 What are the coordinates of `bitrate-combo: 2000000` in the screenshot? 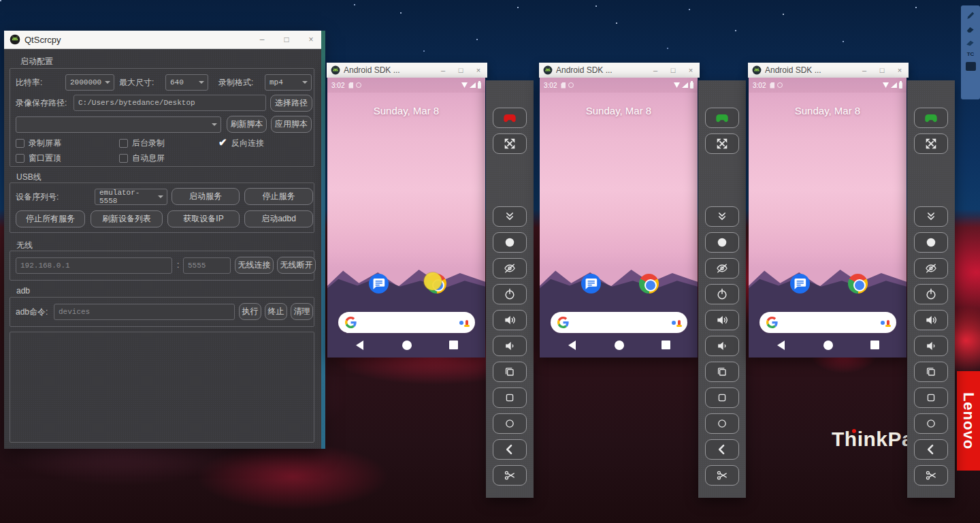 It's located at (90, 82).